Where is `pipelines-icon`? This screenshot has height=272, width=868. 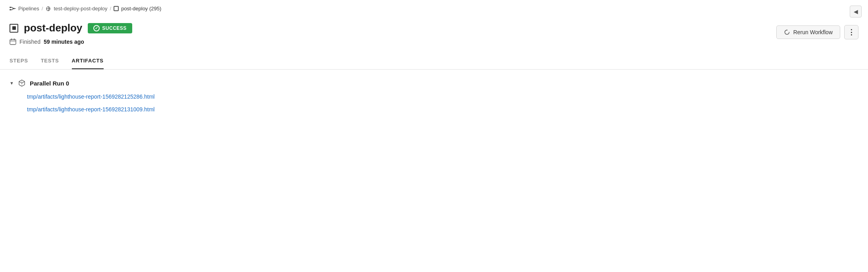
pipelines-icon is located at coordinates (13, 9).